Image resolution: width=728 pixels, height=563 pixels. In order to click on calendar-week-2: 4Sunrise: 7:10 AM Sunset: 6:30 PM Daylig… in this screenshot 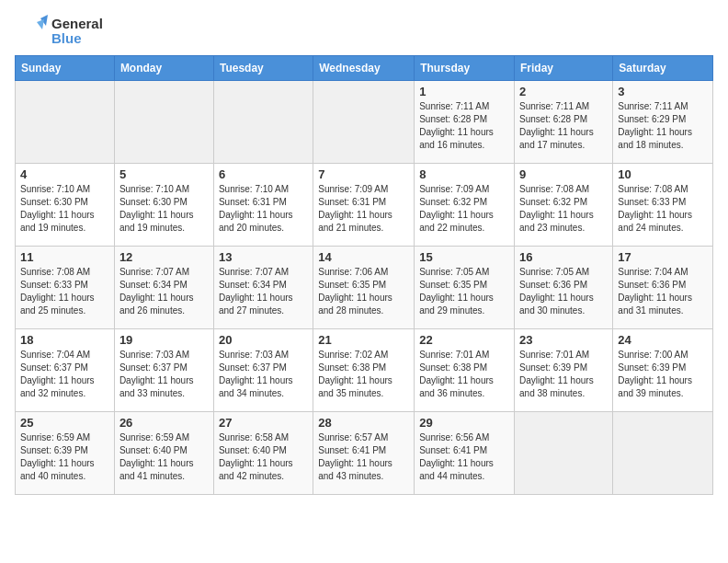, I will do `click(364, 205)`.